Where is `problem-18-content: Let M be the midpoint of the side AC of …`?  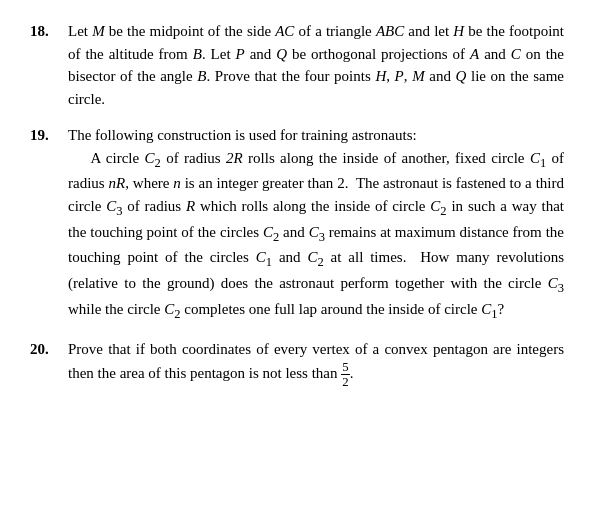
problem-18-content: Let M be the midpoint of the side AC of … is located at coordinates (316, 65).